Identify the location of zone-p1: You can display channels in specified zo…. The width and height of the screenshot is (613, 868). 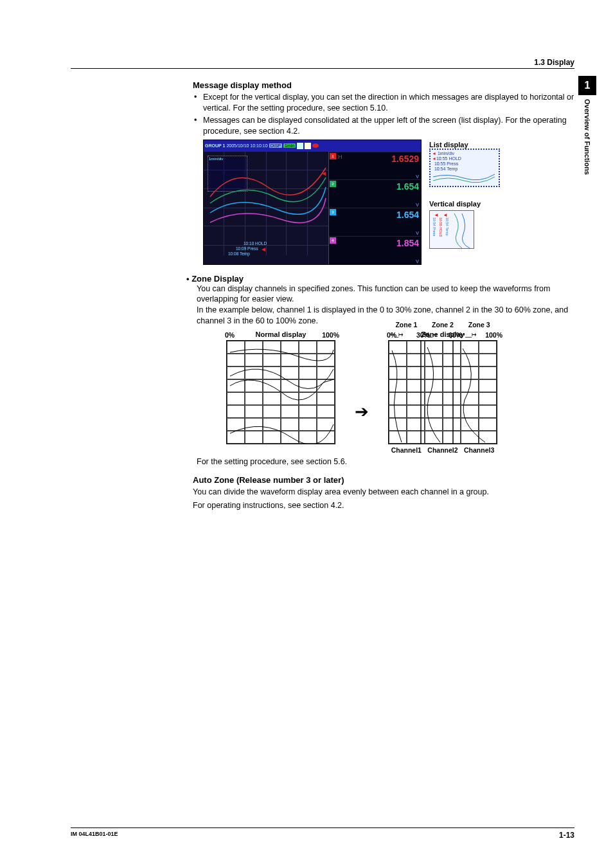
(386, 294).